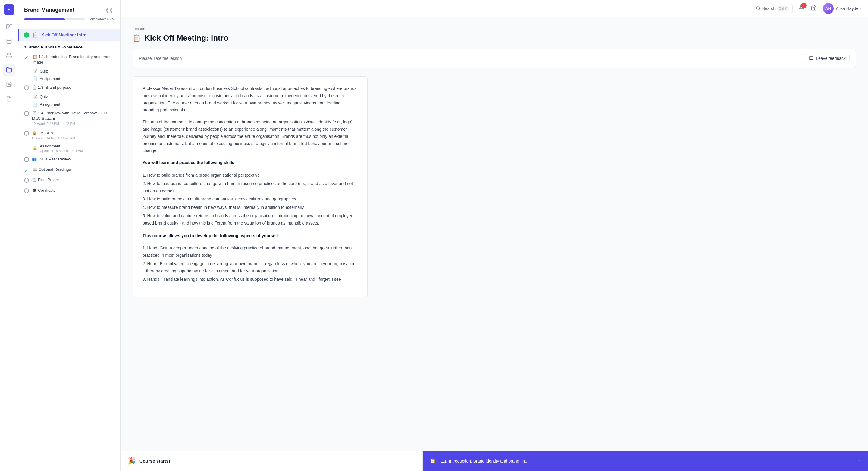 The image size is (868, 471). Describe the element at coordinates (828, 8) in the screenshot. I see `user-avatar: AH` at that location.